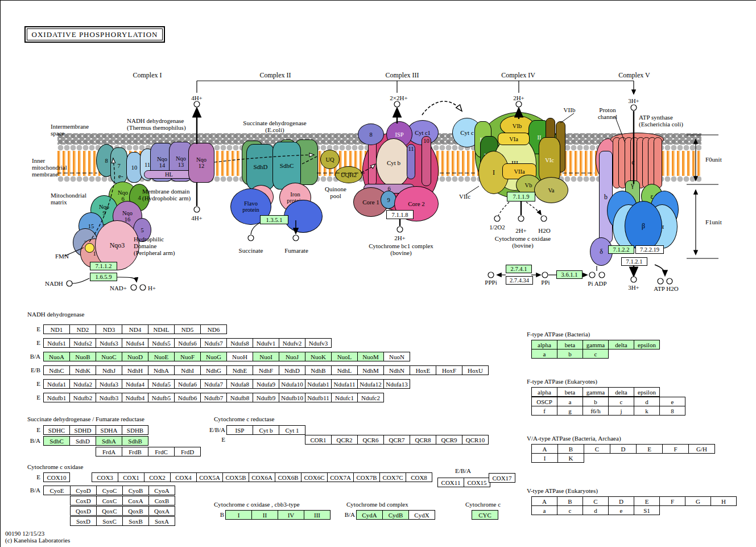  Describe the element at coordinates (544, 411) in the screenshot. I see `gene-cell-f: f` at that location.